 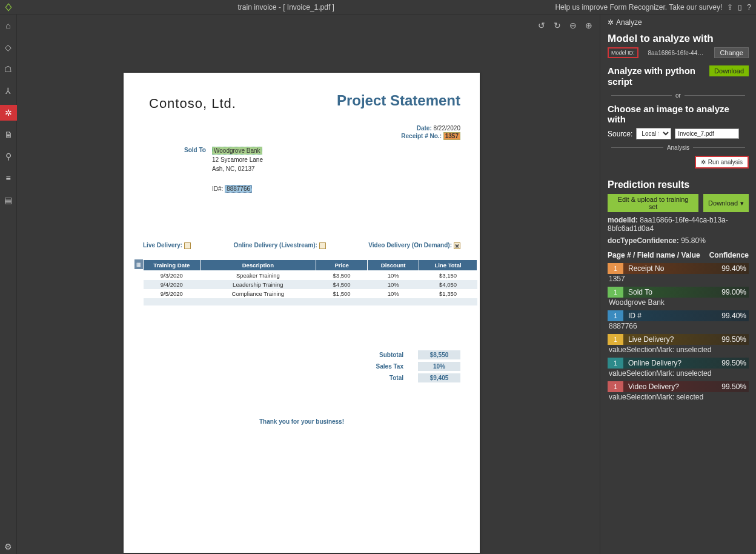 What do you see at coordinates (678, 320) in the screenshot?
I see `prediction-field: 1ID #99.40%8887766` at bounding box center [678, 320].